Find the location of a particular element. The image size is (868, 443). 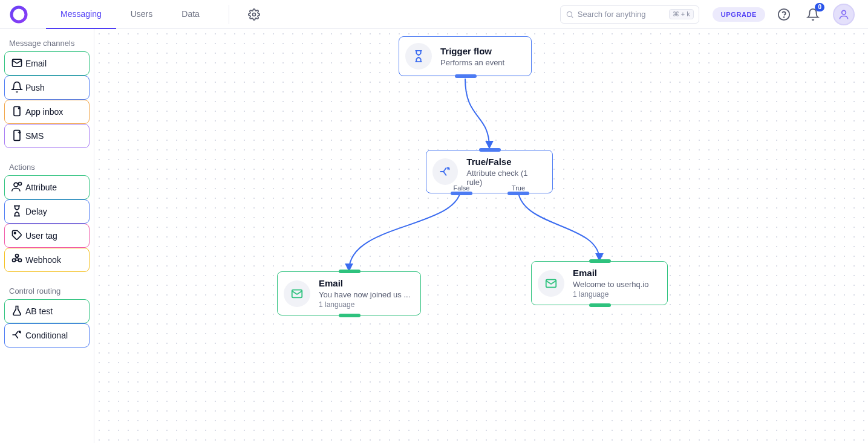

sms-icon is located at coordinates (17, 137).